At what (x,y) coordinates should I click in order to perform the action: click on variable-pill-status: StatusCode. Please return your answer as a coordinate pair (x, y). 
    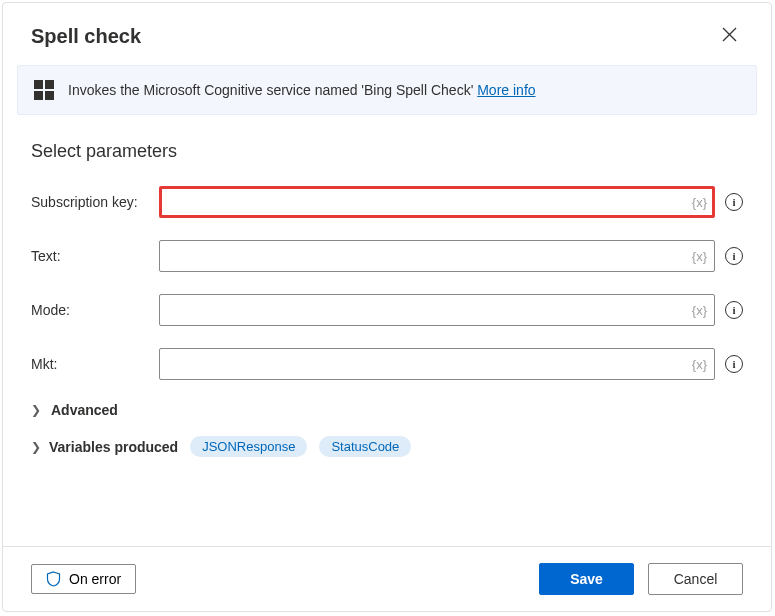
    Looking at the image, I should click on (365, 446).